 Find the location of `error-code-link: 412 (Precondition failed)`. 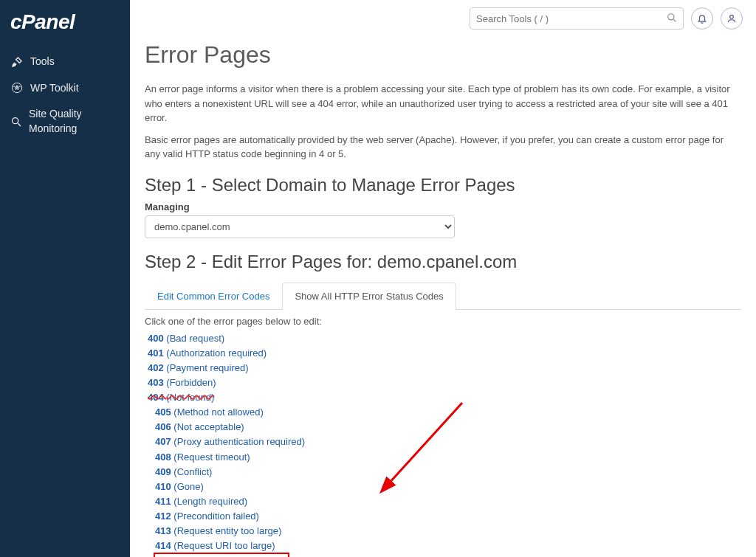

error-code-link: 412 (Precondition failed) is located at coordinates (448, 516).